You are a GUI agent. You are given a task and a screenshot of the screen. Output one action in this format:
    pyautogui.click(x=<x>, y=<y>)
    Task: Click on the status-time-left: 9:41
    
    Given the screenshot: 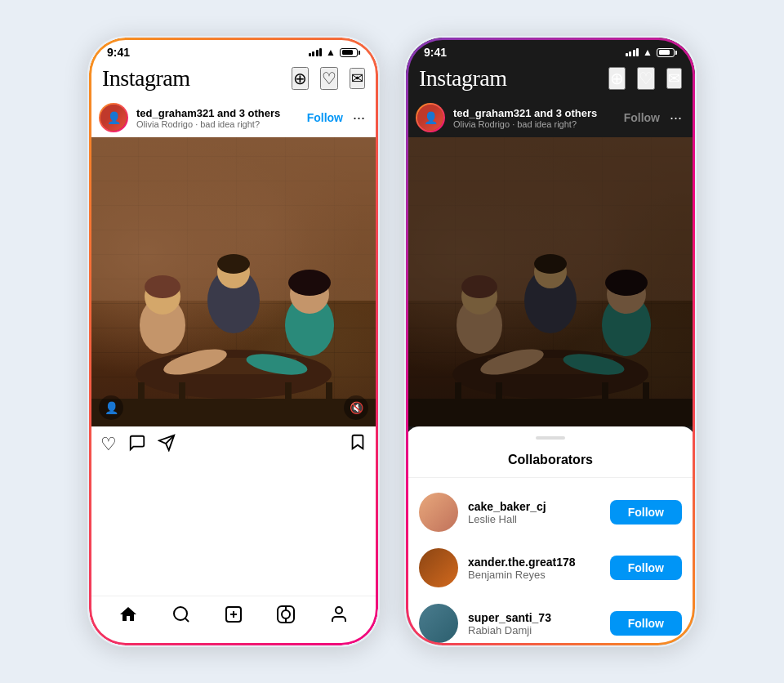 What is the action you would take?
    pyautogui.click(x=118, y=52)
    